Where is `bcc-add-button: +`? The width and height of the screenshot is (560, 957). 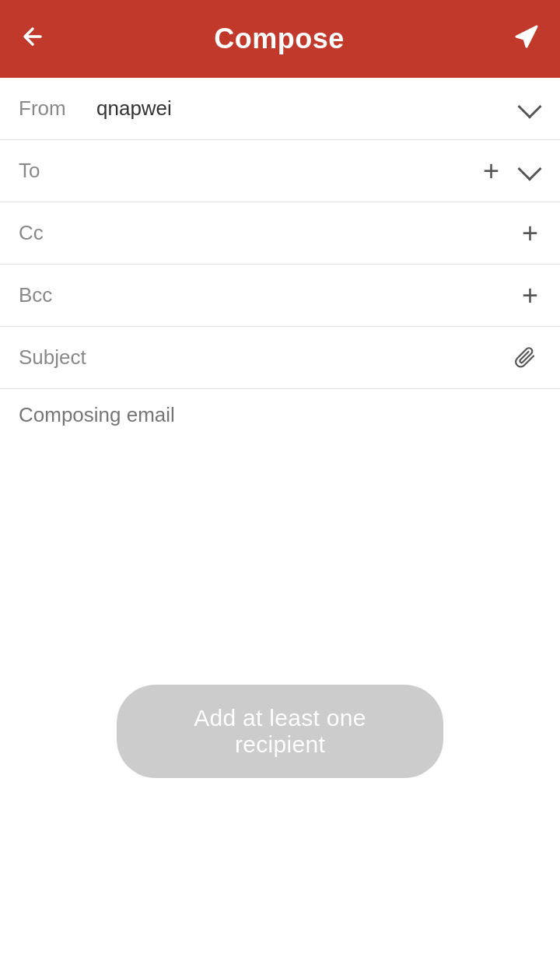 bcc-add-button: + is located at coordinates (530, 296).